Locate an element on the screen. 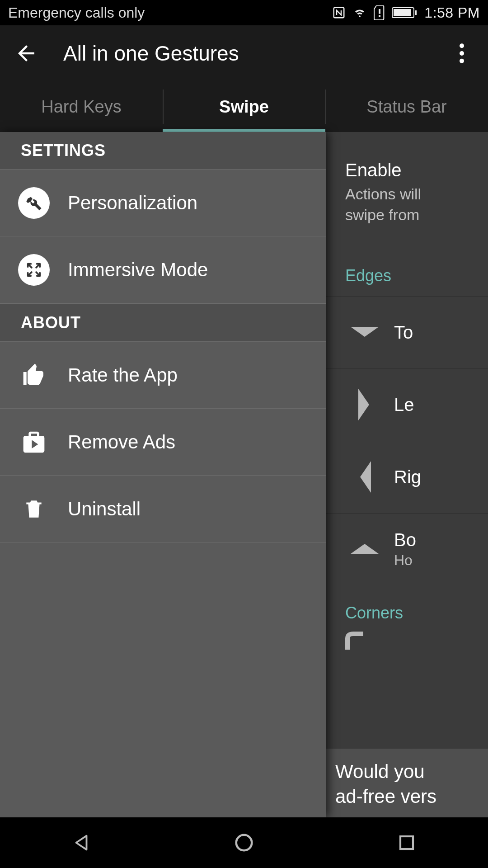  edge-top-row: To is located at coordinates (407, 332).